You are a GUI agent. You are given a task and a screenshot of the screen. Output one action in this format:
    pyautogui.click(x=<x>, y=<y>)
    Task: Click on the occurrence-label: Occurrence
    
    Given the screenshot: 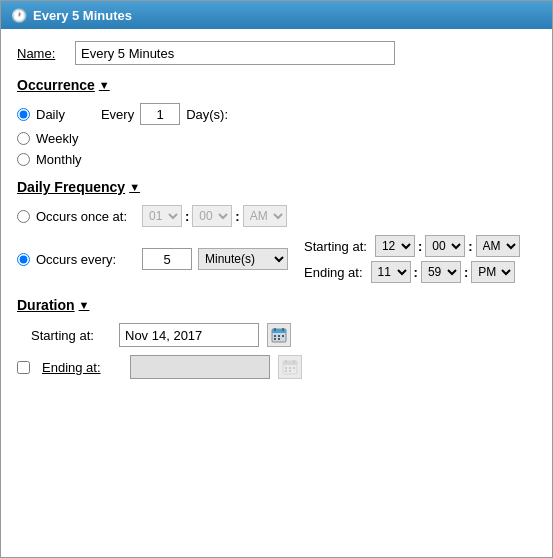 What is the action you would take?
    pyautogui.click(x=56, y=85)
    